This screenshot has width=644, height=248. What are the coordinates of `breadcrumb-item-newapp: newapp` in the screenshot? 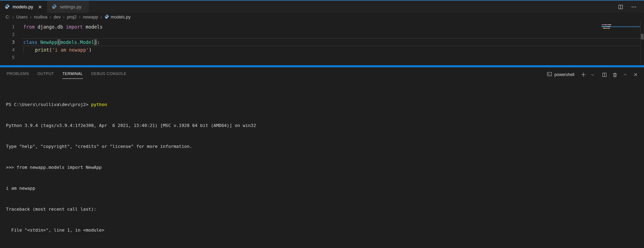 It's located at (91, 17).